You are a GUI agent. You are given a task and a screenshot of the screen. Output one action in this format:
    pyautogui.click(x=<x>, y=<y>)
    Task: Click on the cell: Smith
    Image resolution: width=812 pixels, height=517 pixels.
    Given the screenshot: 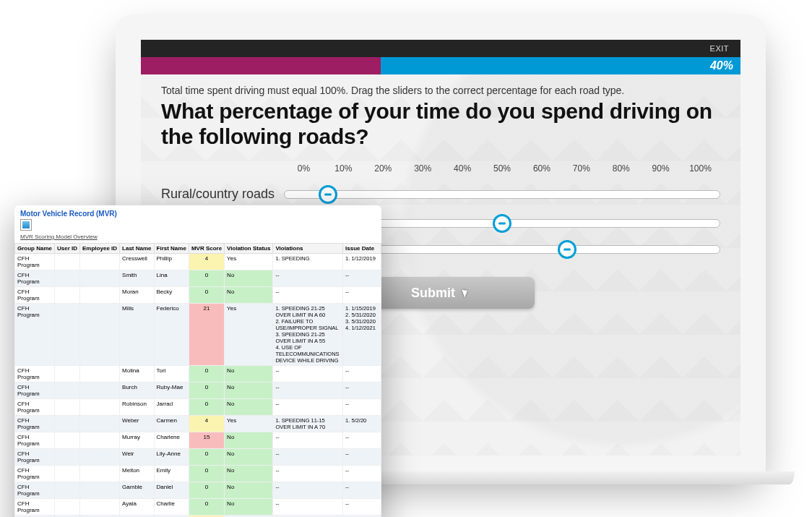 What is the action you would take?
    pyautogui.click(x=137, y=279)
    